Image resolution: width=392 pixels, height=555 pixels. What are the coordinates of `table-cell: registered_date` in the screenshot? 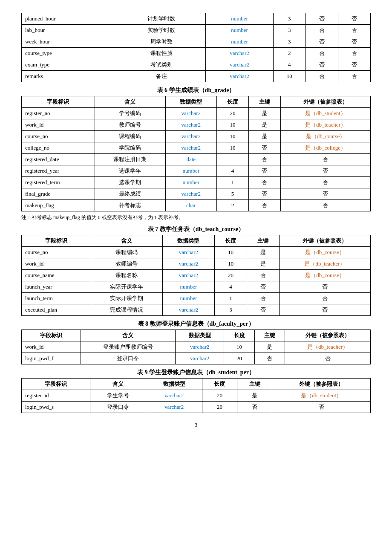 It's located at (58, 159).